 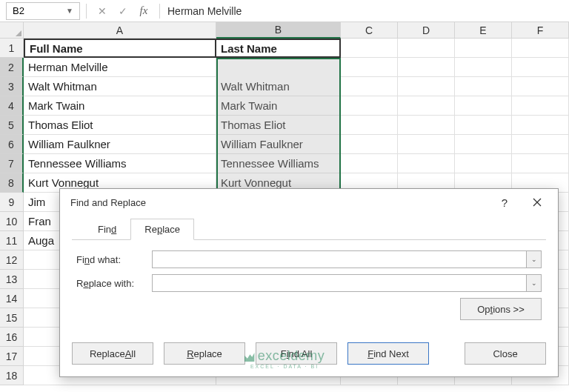 What do you see at coordinates (12, 318) in the screenshot?
I see `row-header: 15` at bounding box center [12, 318].